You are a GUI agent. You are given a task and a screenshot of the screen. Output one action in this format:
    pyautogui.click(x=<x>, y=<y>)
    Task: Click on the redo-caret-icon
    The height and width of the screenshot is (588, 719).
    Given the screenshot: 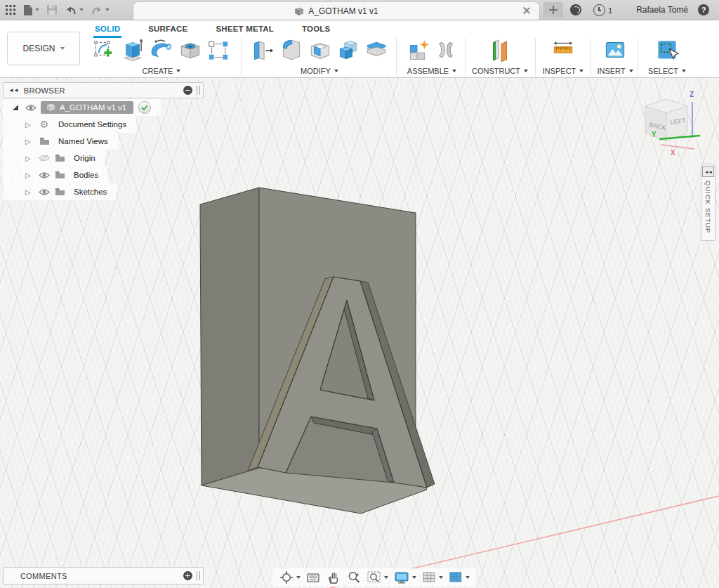 What is the action you would take?
    pyautogui.click(x=107, y=10)
    